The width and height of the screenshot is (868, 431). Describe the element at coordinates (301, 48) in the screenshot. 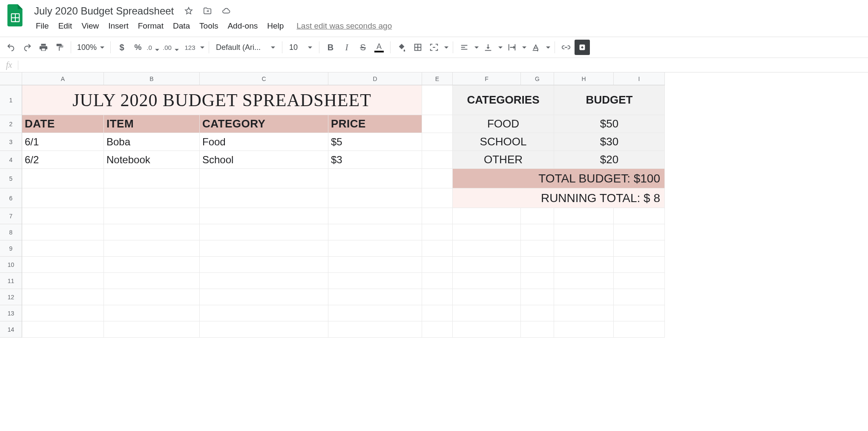

I see `font-size-dropdown: 10` at that location.